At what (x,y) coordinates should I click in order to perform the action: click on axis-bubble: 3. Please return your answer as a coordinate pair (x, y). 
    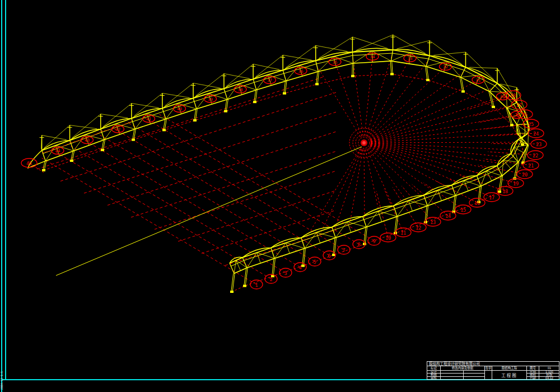
    Looking at the image, I should click on (286, 273).